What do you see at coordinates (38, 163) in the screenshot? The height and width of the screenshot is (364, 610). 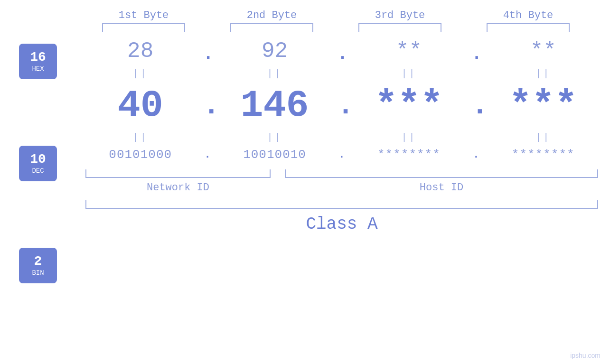 I see `base-labels-column: 16 HEX 10 DEC 2 BIN` at bounding box center [38, 163].